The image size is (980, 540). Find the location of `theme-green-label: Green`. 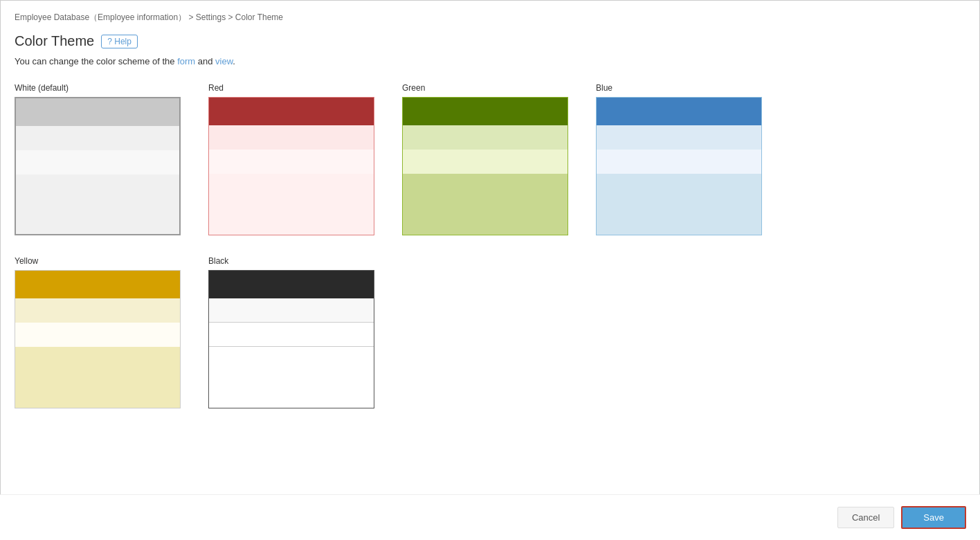

theme-green-label: Green is located at coordinates (485, 88).